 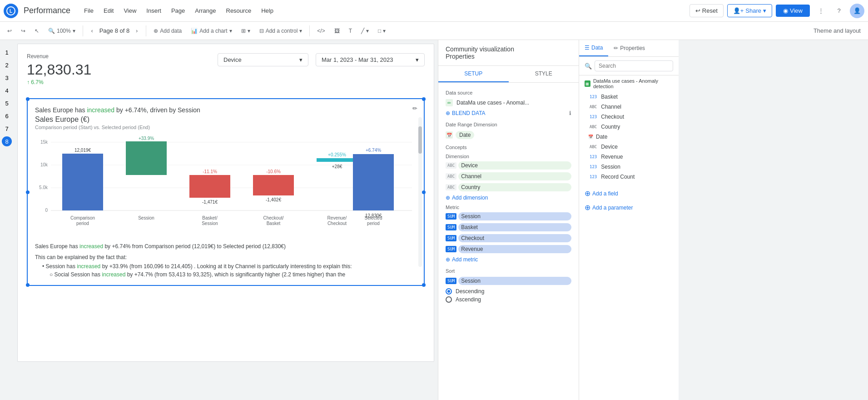 What do you see at coordinates (7, 78) in the screenshot?
I see `page-num-3: 3` at bounding box center [7, 78].